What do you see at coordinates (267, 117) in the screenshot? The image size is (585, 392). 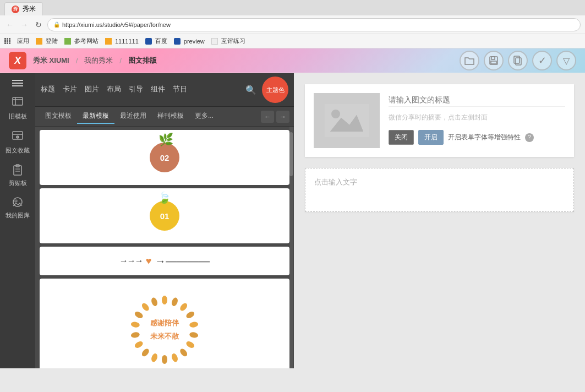 I see `nav-prev-button: ←` at bounding box center [267, 117].